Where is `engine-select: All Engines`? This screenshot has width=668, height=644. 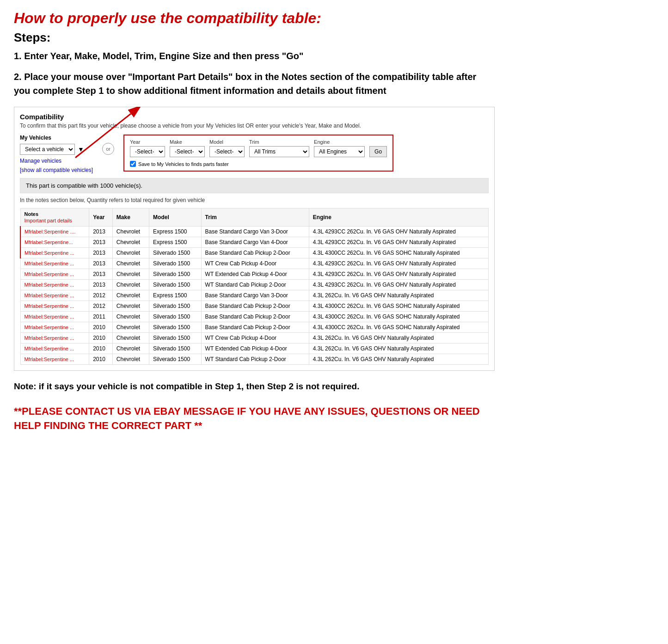
engine-select: All Engines is located at coordinates (339, 152).